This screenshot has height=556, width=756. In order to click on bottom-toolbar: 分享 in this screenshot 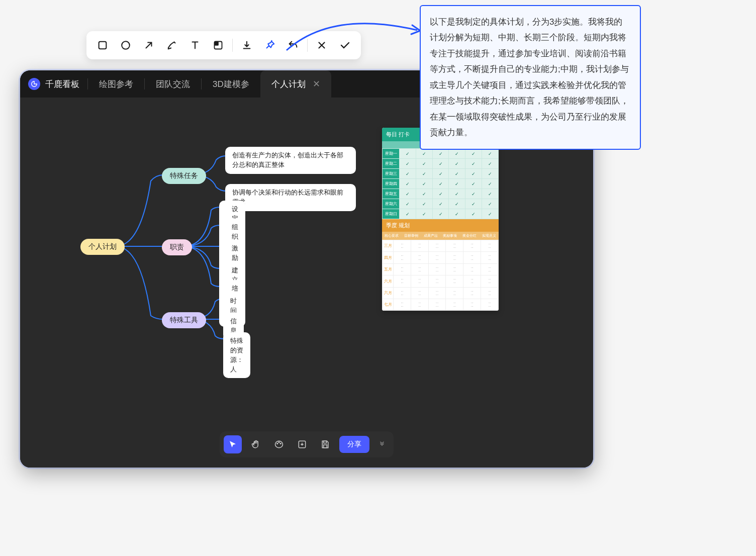, I will do `click(307, 444)`.